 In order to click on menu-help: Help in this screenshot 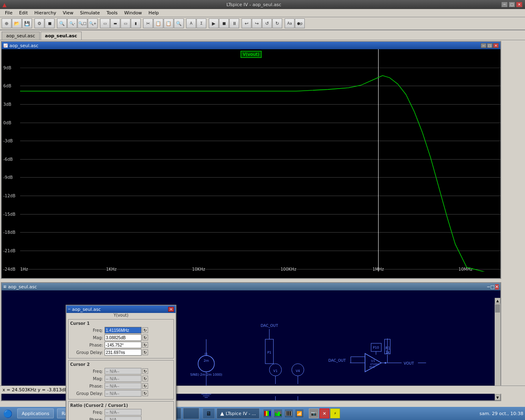, I will do `click(153, 13)`.